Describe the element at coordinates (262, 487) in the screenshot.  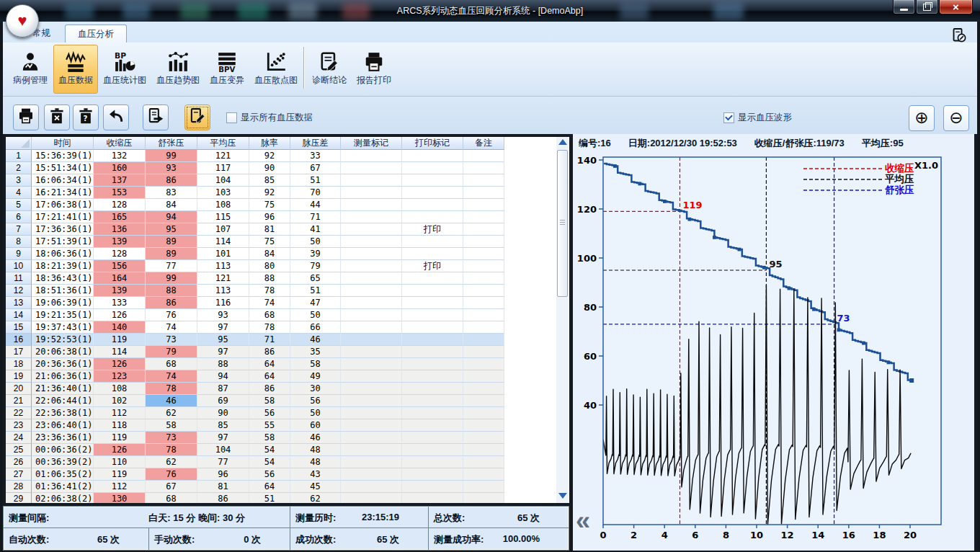
I see `table-row: 2801:36:41(2)11267816445` at that location.